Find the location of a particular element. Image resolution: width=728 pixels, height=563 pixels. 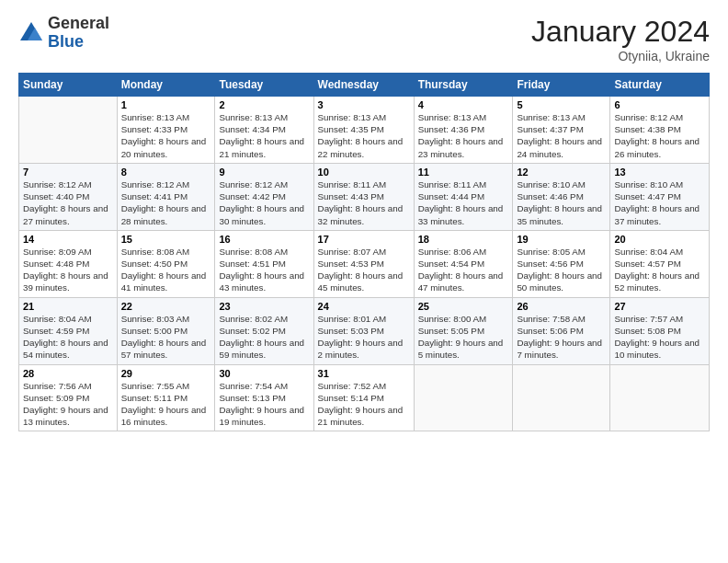

sunset-text: Sunset: 4:43 PM is located at coordinates (351, 197).